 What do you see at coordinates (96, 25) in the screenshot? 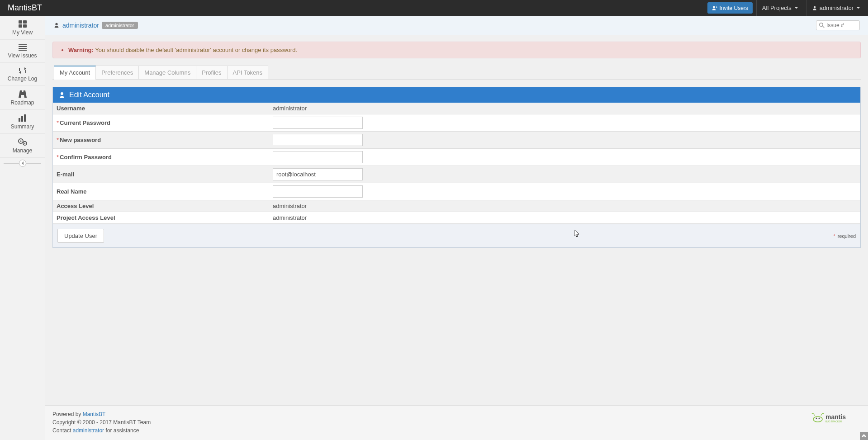
I see `breadcrumb: administrator administrator` at bounding box center [96, 25].